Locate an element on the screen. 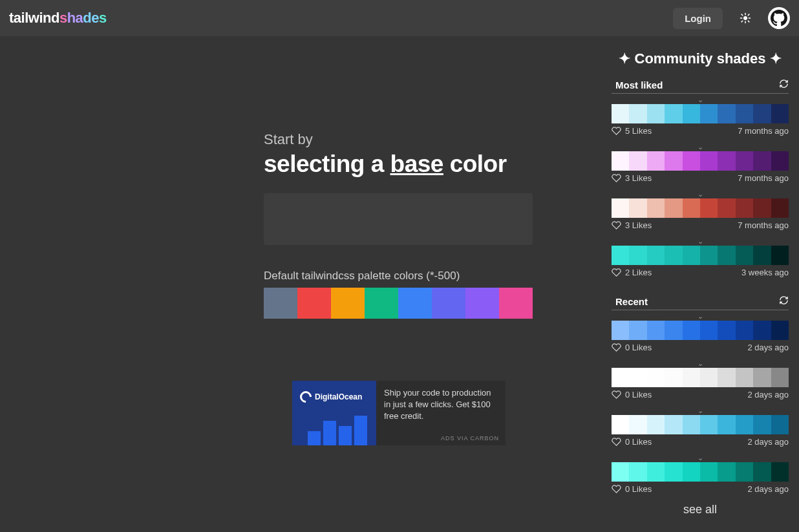 The height and width of the screenshot is (532, 799). default-palette is located at coordinates (398, 303).